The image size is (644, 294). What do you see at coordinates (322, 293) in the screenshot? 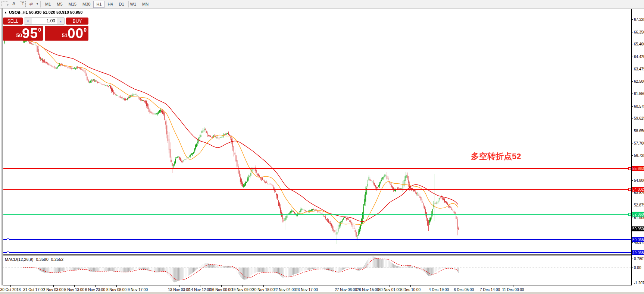
I see `window-bottom-edge` at bounding box center [322, 293].